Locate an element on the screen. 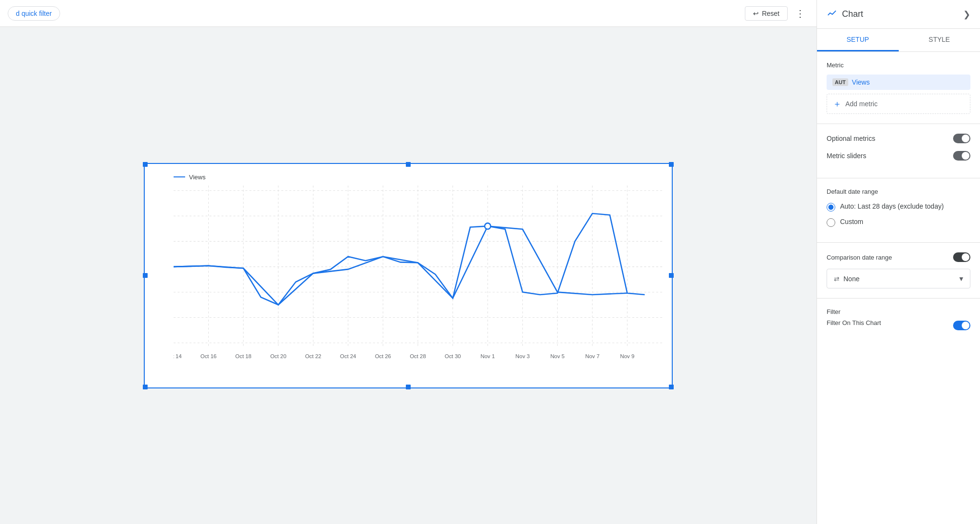  svg-text: Oct 18 is located at coordinates (243, 356).